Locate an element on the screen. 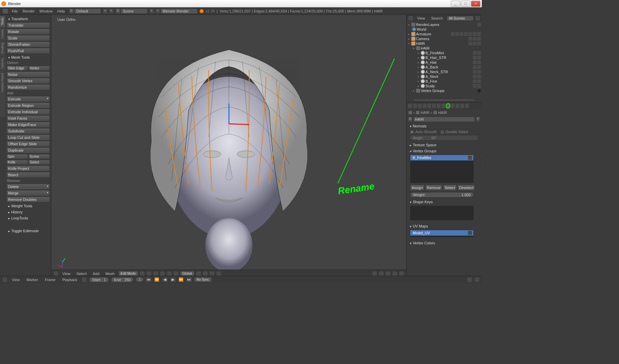 Image resolution: width=619 pixels, height=364 pixels. weight-value: 1.000 is located at coordinates (466, 195).